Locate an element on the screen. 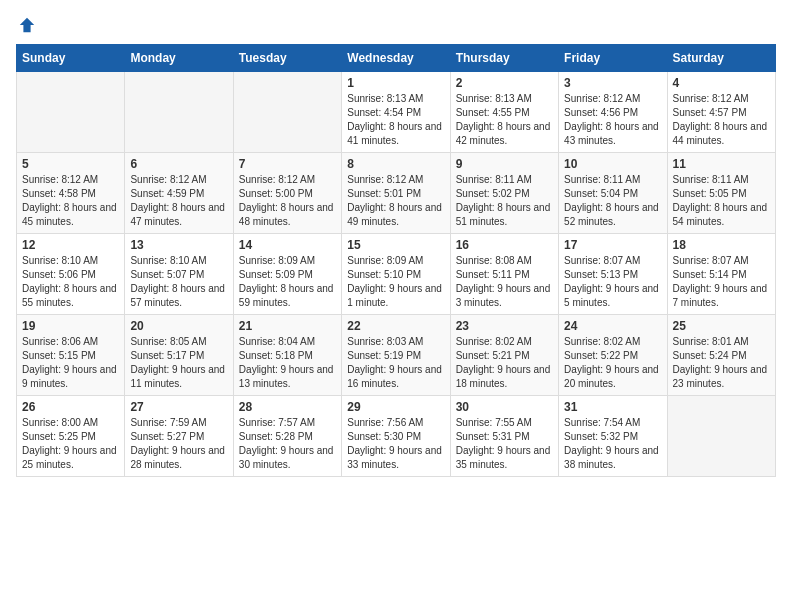 This screenshot has height=612, width=792. day-cell-7: 7Sunrise: 8:12 AM Sunset: 5:00 PM Daylig… is located at coordinates (287, 194).